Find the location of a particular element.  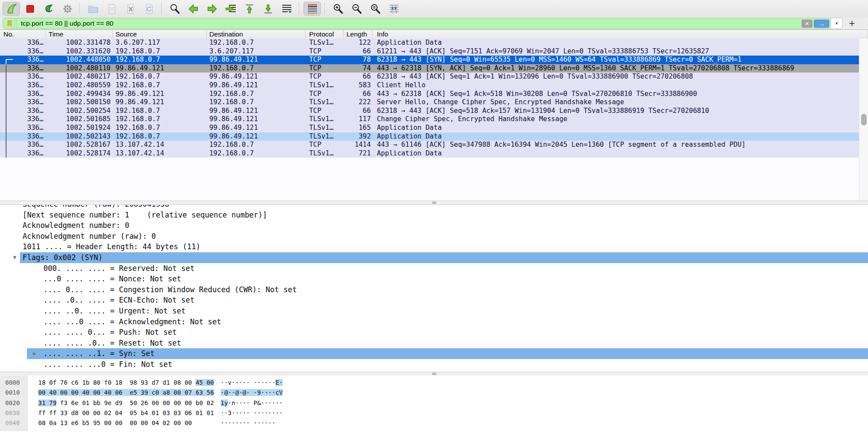

auto-scroll-button is located at coordinates (287, 9).